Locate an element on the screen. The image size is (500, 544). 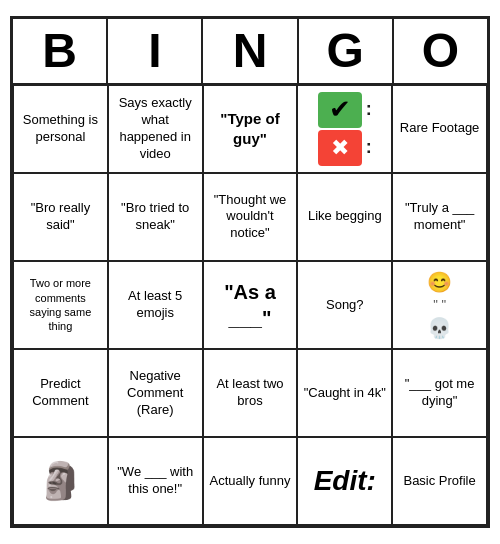
cell-text: "___ got me dying" is located at coordinates (440, 393).